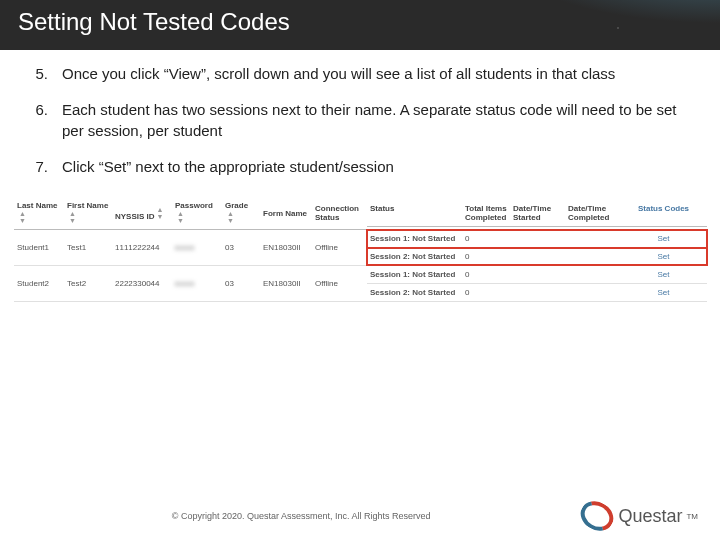 This screenshot has height=540, width=720. I want to click on cell-first: Test1, so click(88, 248).